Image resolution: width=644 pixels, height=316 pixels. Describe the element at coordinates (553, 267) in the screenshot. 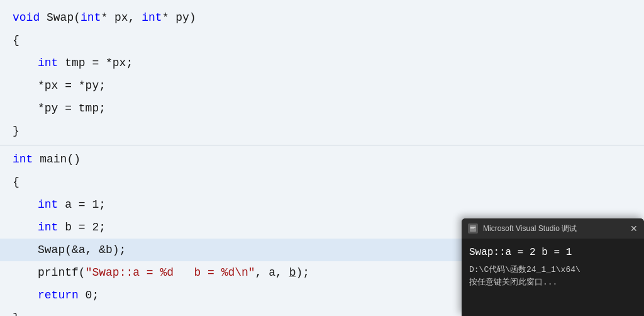

I see `terminal-body: Swap::a = 2 b = 1 D:\C代码\函数24_1_1\x64\ 按…` at that location.